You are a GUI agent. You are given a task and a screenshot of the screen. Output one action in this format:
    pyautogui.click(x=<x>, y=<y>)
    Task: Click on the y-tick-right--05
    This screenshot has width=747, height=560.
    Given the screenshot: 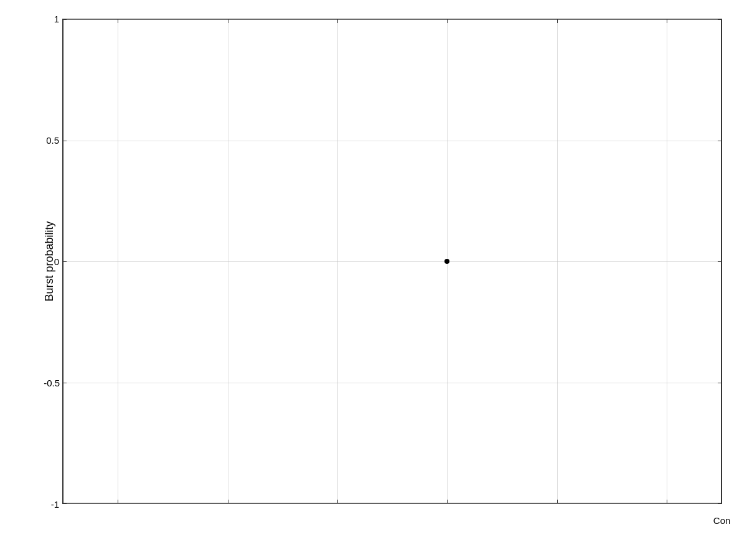 What is the action you would take?
    pyautogui.click(x=720, y=383)
    